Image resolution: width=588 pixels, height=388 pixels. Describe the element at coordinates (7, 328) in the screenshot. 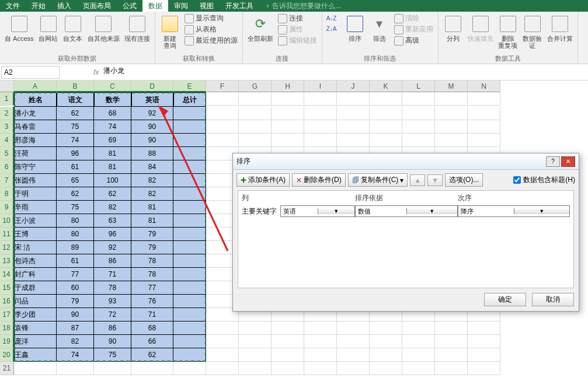

I see `row-header-18: 18` at that location.